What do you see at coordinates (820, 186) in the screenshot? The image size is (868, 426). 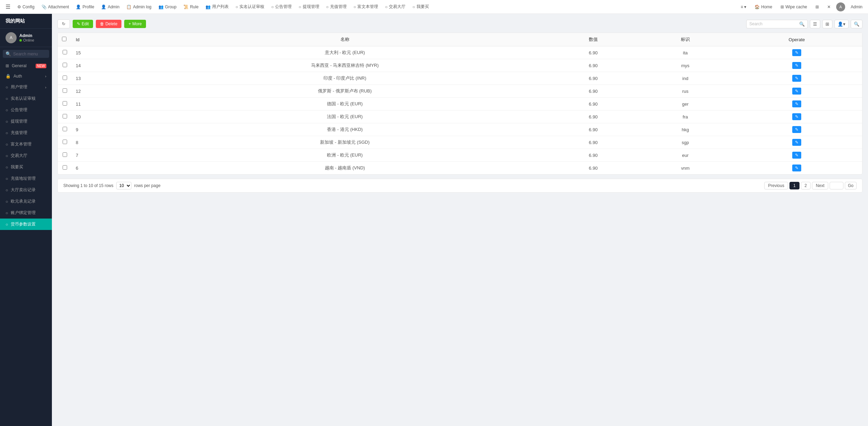 I see `next-button: Next` at bounding box center [820, 186].